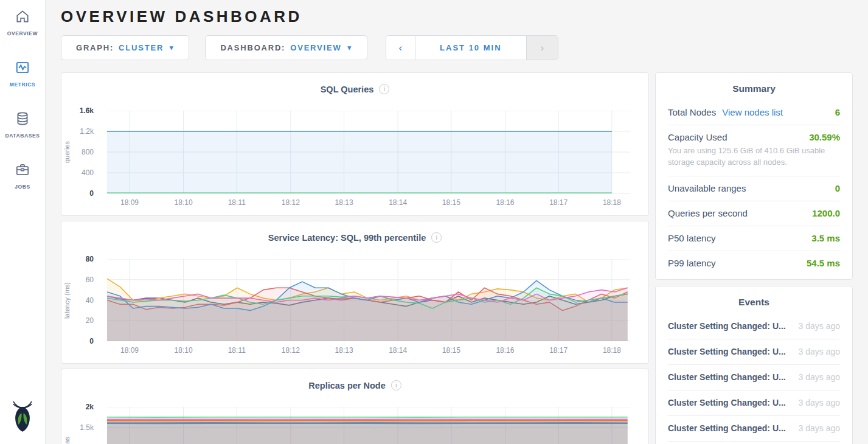  What do you see at coordinates (457, 47) in the screenshot?
I see `controls-bar: GRAPH: CLUSTER ▾ DASHBOARD: OVERVIEW ▾ ‹…` at bounding box center [457, 47].